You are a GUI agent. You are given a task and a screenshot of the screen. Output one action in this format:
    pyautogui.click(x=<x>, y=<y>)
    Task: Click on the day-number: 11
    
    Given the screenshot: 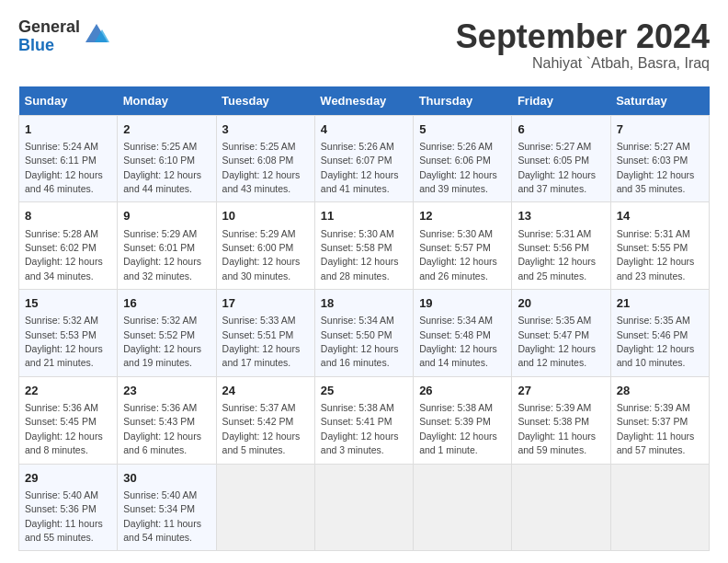 What is the action you would take?
    pyautogui.click(x=364, y=216)
    